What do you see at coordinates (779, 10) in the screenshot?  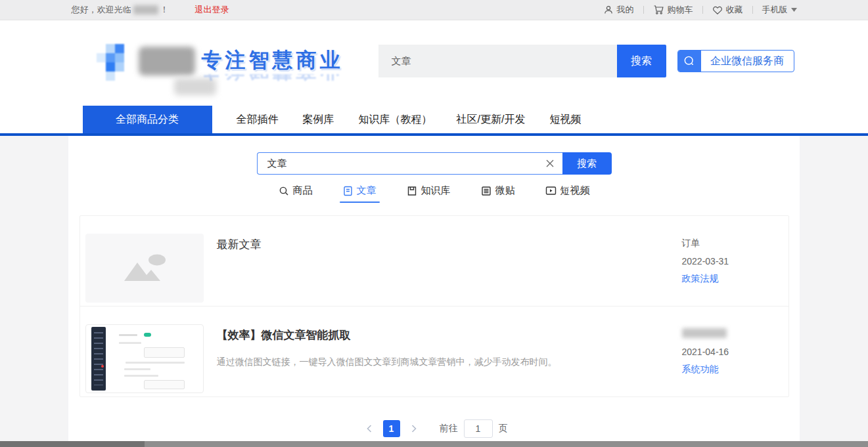 I see `mobile-version-menu: 手机版` at bounding box center [779, 10].